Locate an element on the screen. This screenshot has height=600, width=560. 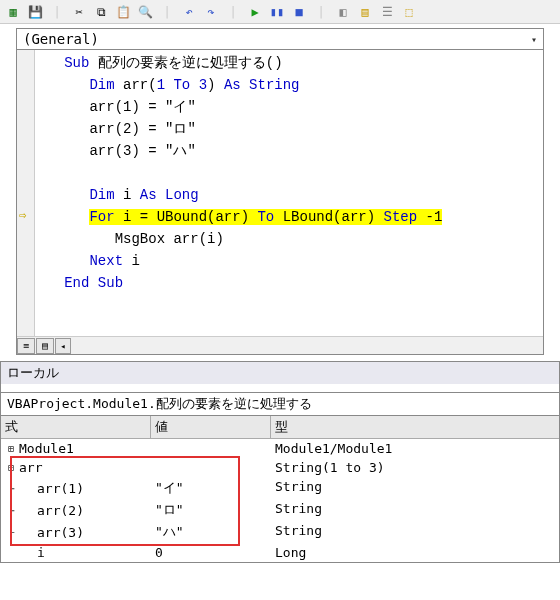
locals-val: 0 is located at coordinates (211, 552).